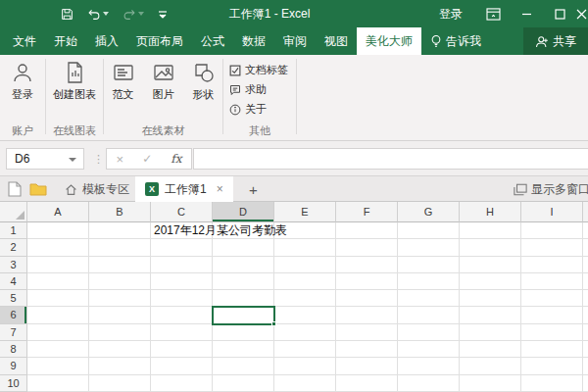 The image size is (588, 392). What do you see at coordinates (133, 14) in the screenshot?
I see `redo-icon` at bounding box center [133, 14].